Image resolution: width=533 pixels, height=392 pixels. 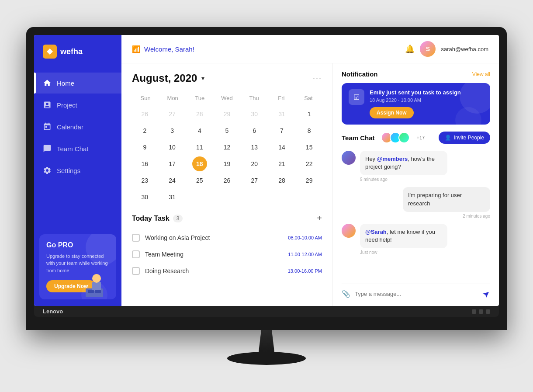 I want to click on calendar-header: August, 2020 ▾ ···, so click(x=227, y=78).